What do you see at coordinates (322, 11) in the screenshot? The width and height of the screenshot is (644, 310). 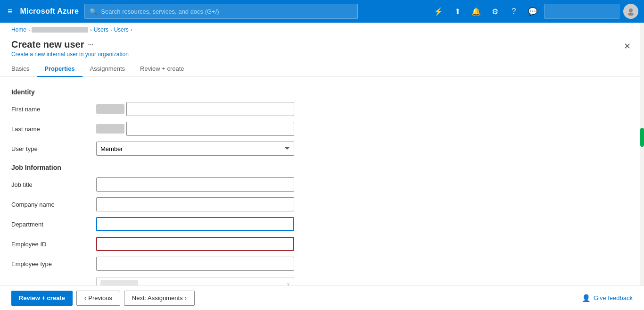 I see `top-navigation: ≡ Microsoft Azure 🔍 ⚡ ⬆ 🔔 ⚙ ? 💬` at bounding box center [322, 11].